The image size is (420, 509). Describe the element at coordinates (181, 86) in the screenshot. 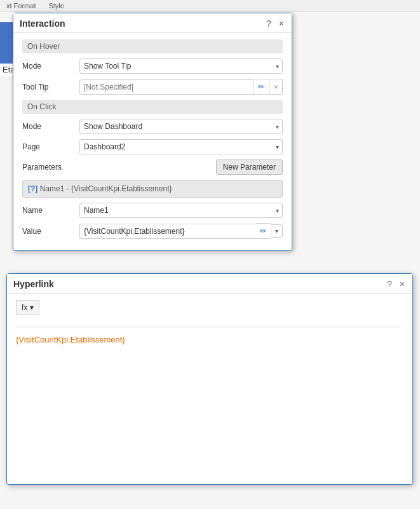

I see `tooltip-input-row: ✏ ×` at that location.